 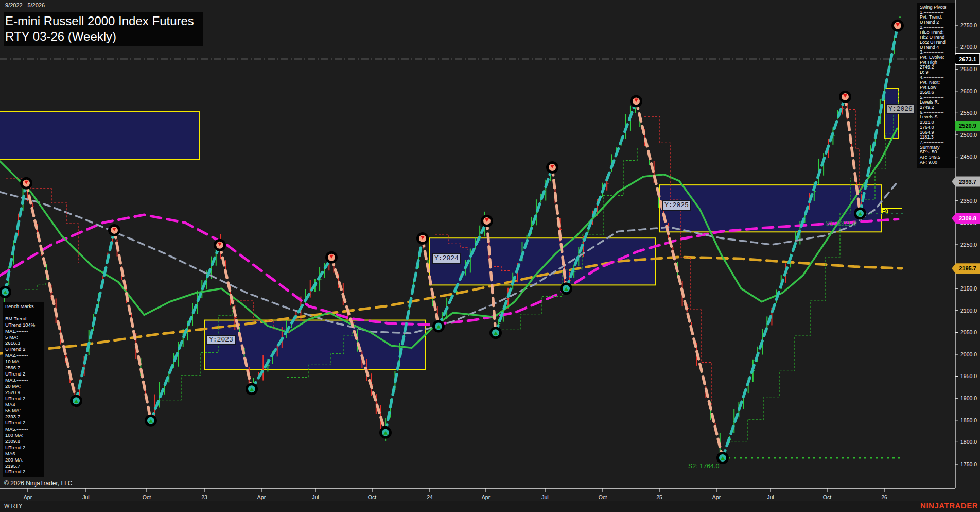 I want to click on y-tick-label: 2600.0, so click(x=969, y=91).